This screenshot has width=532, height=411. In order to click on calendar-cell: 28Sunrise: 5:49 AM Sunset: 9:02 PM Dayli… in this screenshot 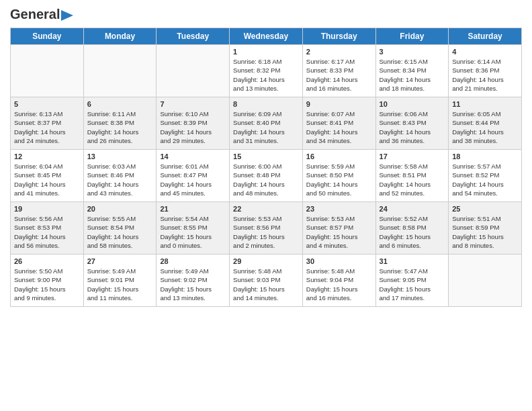, I will do `click(193, 281)`.